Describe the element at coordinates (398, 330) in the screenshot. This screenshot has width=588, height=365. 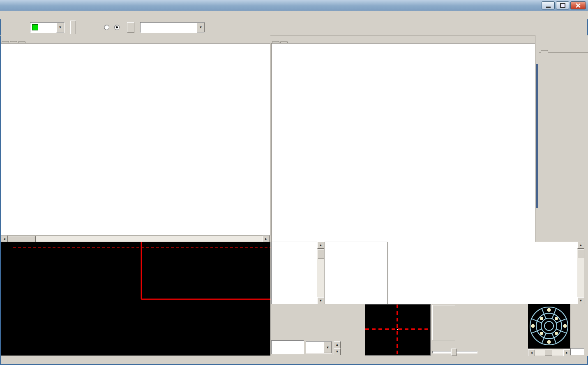
I see `crosshair-icon` at that location.